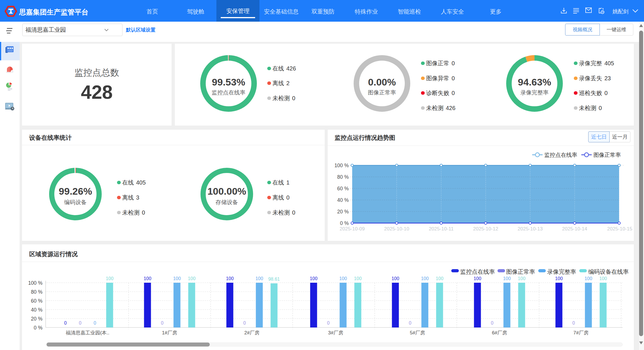 The image size is (644, 350). What do you see at coordinates (575, 229) in the screenshot?
I see `svg-text: 2025-10-14` at bounding box center [575, 229].